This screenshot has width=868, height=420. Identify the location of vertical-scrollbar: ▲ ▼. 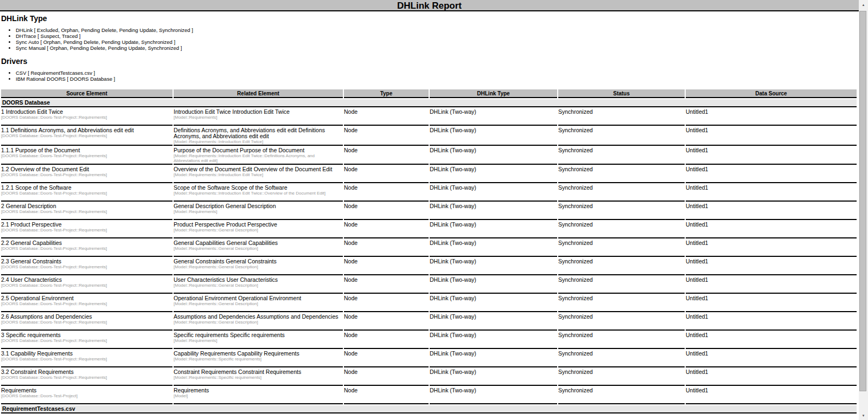
(864, 210).